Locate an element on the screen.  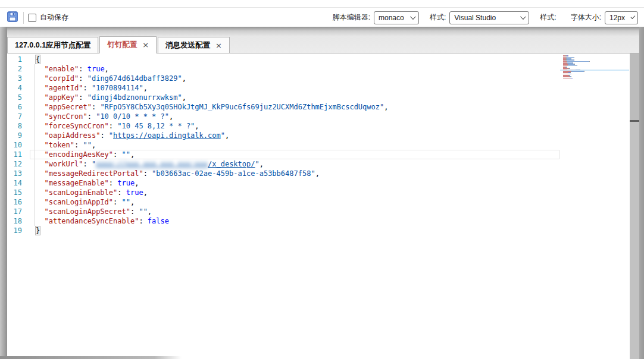
code-segment: "token" is located at coordinates (60, 145).